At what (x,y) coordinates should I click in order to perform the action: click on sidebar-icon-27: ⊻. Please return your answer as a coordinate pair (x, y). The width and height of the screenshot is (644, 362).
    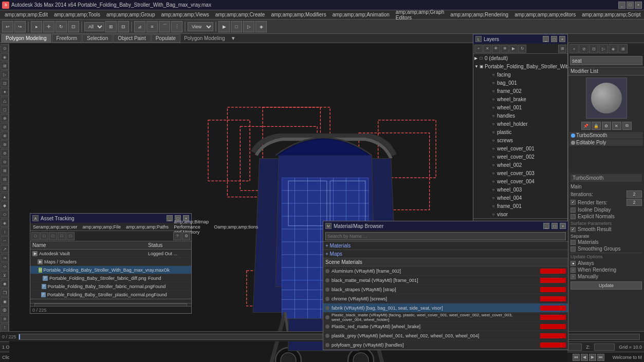
    Looking at the image, I should click on (5, 275).